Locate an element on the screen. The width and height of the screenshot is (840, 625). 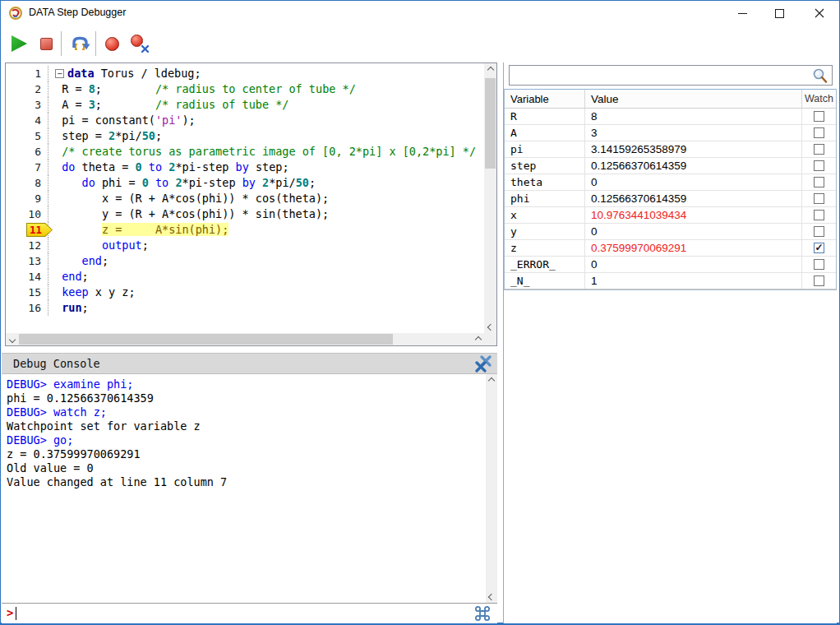
line-number: 4 is located at coordinates (27, 120).